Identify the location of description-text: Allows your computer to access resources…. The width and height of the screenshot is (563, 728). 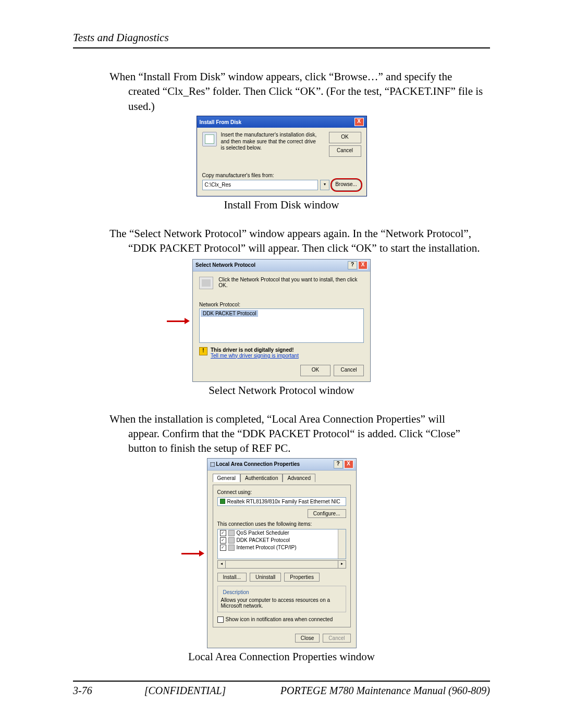
(282, 603).